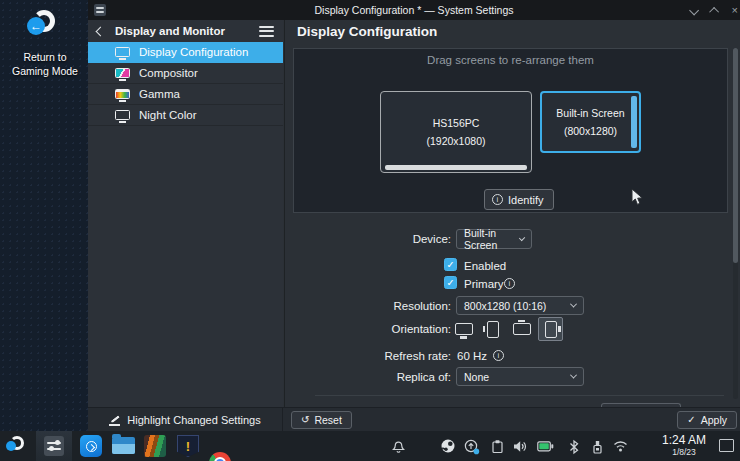  I want to click on application-launcher-button, so click(17, 446).